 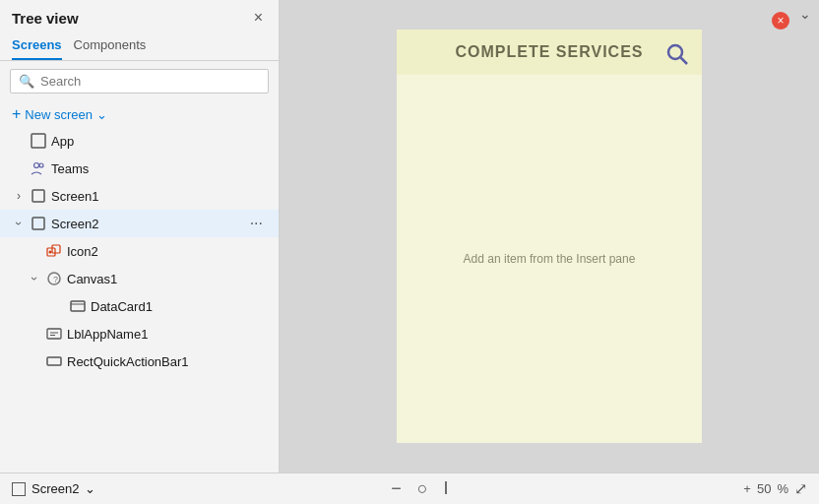 I want to click on zoom-out-button: −, so click(x=396, y=488).